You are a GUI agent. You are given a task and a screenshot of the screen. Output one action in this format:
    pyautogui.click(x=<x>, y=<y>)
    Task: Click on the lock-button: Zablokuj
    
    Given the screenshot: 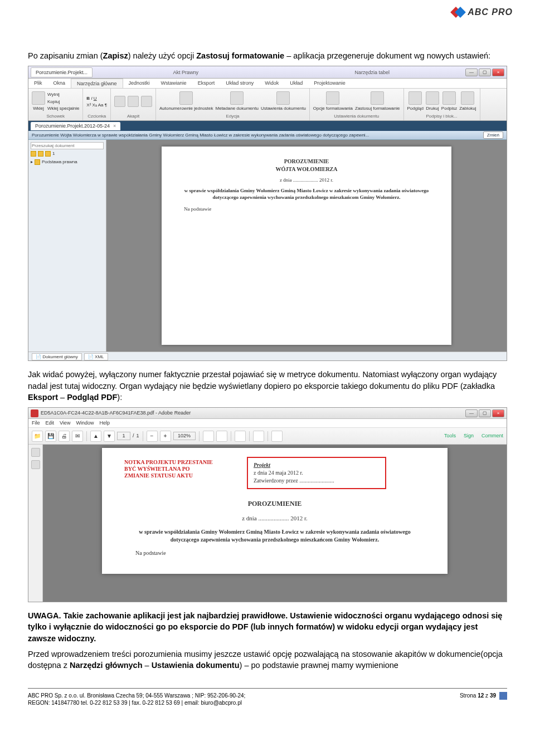 What is the action you would take?
    pyautogui.click(x=468, y=101)
    